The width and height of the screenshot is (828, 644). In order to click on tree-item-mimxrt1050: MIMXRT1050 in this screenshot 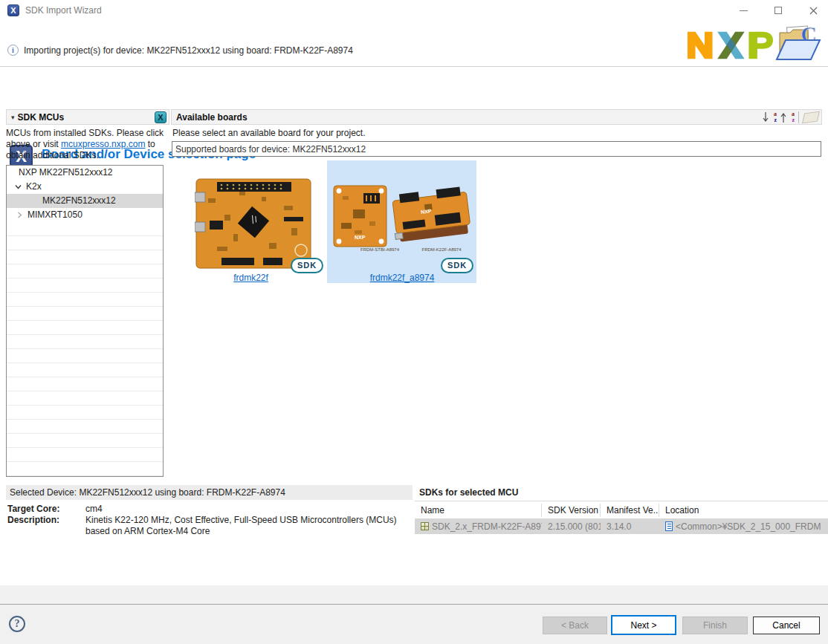, I will do `click(85, 215)`.